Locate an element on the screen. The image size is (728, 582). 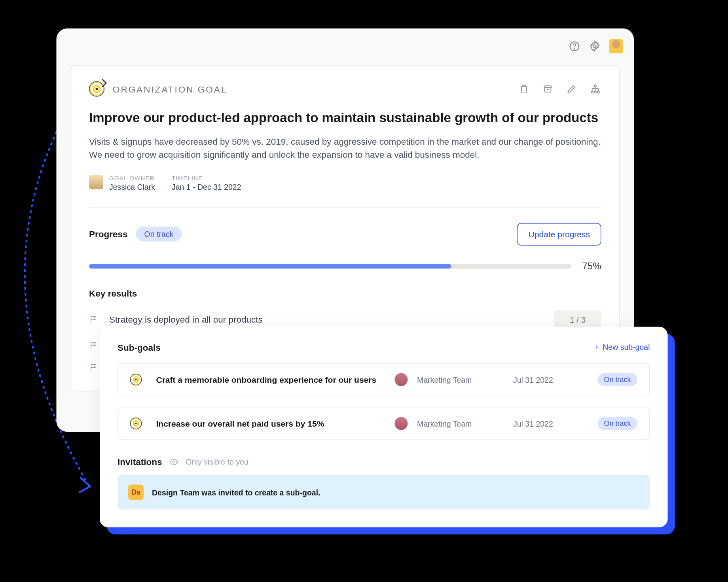
new-subgoal-button: + New sub-goal is located at coordinates (622, 347).